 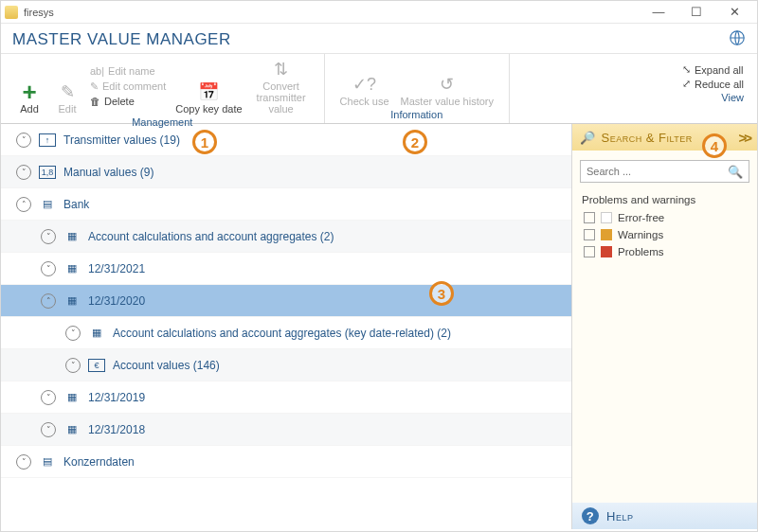 What do you see at coordinates (735, 172) in the screenshot?
I see `search-icon: 🔍` at bounding box center [735, 172].